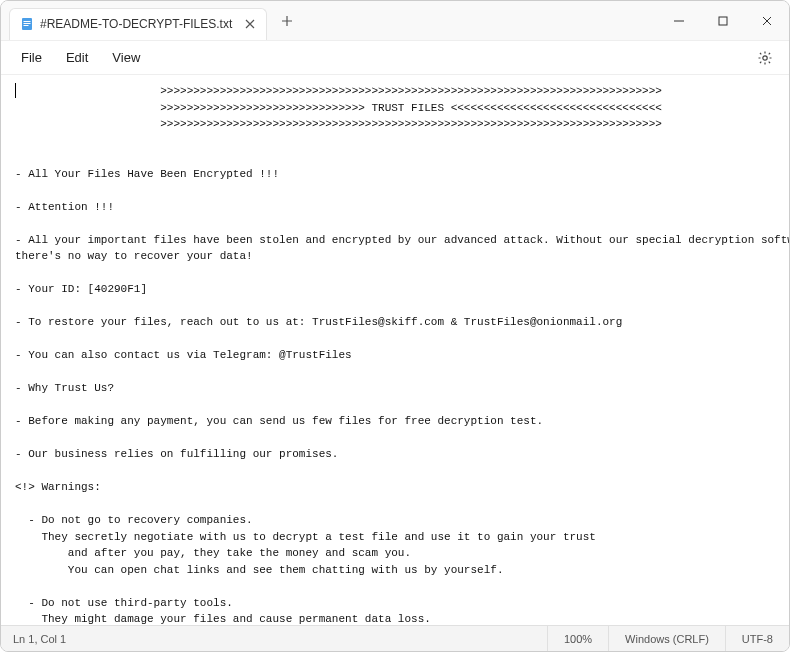 This screenshot has height=652, width=790. I want to click on maximize-button, so click(723, 20).